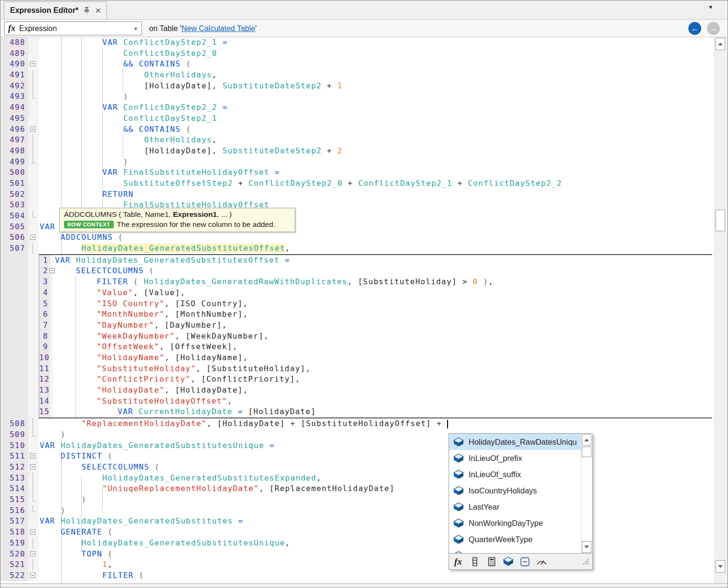 Image resolution: width=728 pixels, height=588 pixels. Describe the element at coordinates (521, 458) in the screenshot. I see `autocomplete-item: InLieuOf_prefix` at that location.